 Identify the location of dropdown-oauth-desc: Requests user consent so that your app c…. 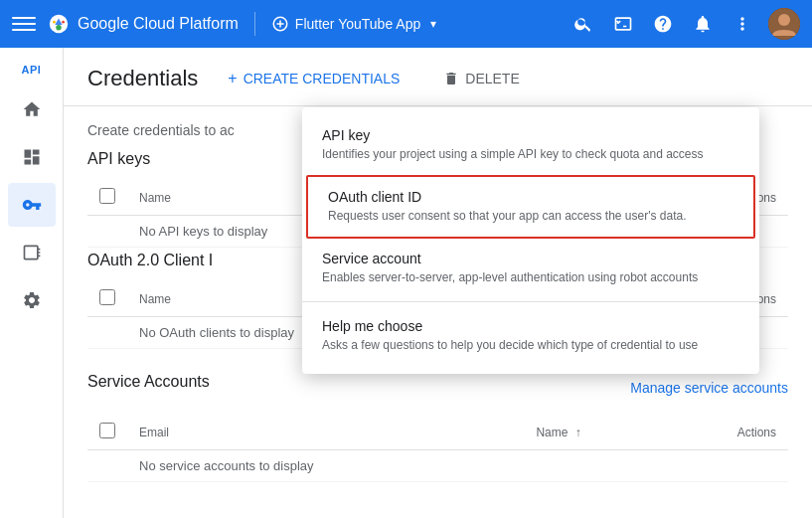
(531, 217).